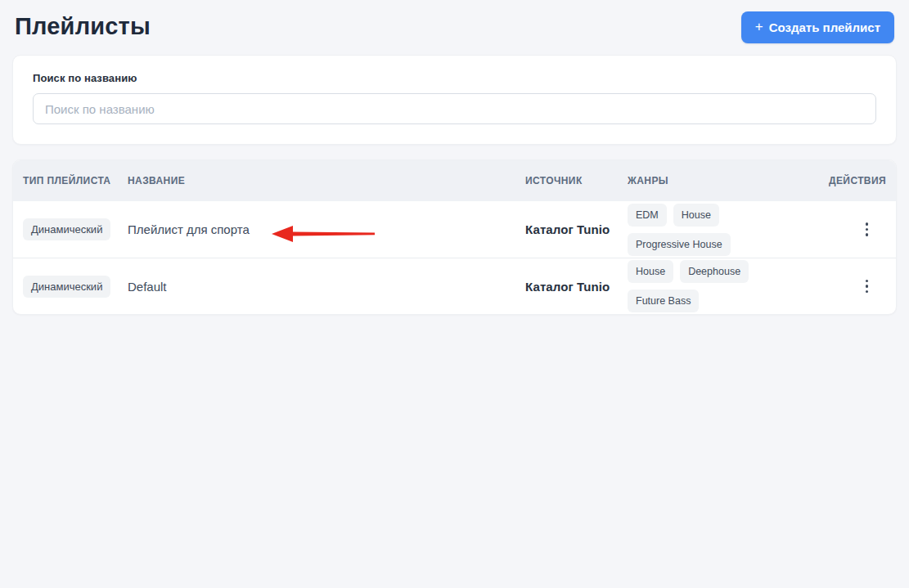 Image resolution: width=909 pixels, height=588 pixels. Describe the element at coordinates (825, 28) in the screenshot. I see `create-playlist-button-label: Создать плейлист` at that location.